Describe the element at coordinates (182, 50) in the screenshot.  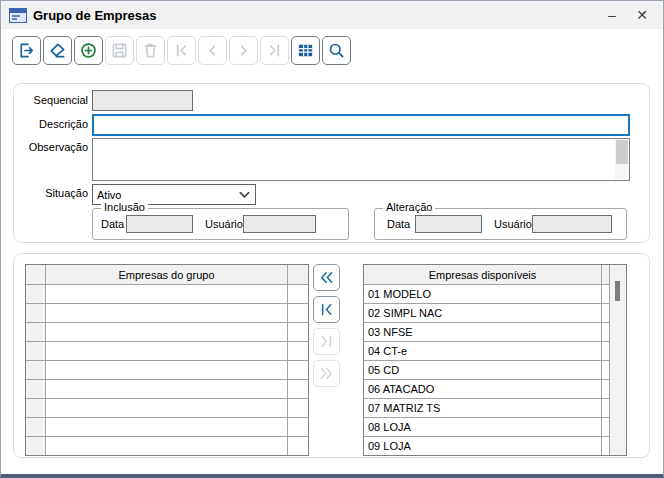
I see `toolbar` at that location.